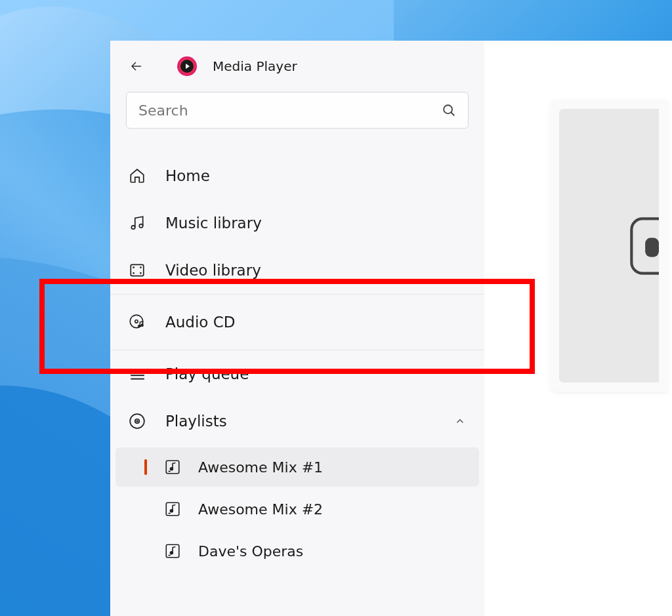  I want to click on content-thumbnail, so click(609, 245).